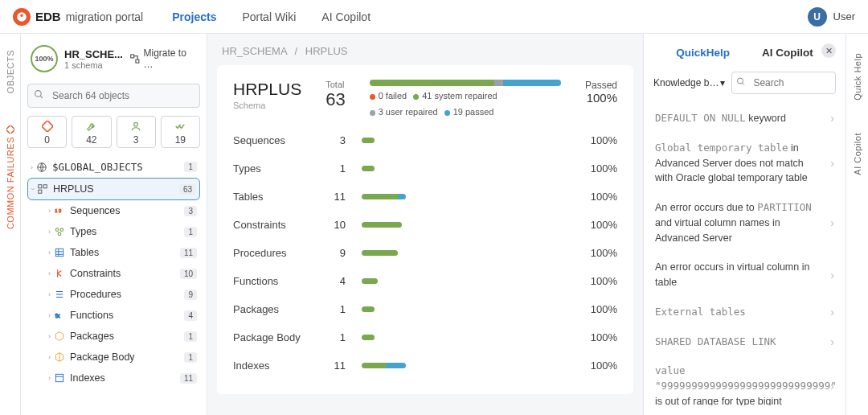 The image size is (868, 415). What do you see at coordinates (92, 132) in the screenshot?
I see `filter-wrench: 42` at bounding box center [92, 132].